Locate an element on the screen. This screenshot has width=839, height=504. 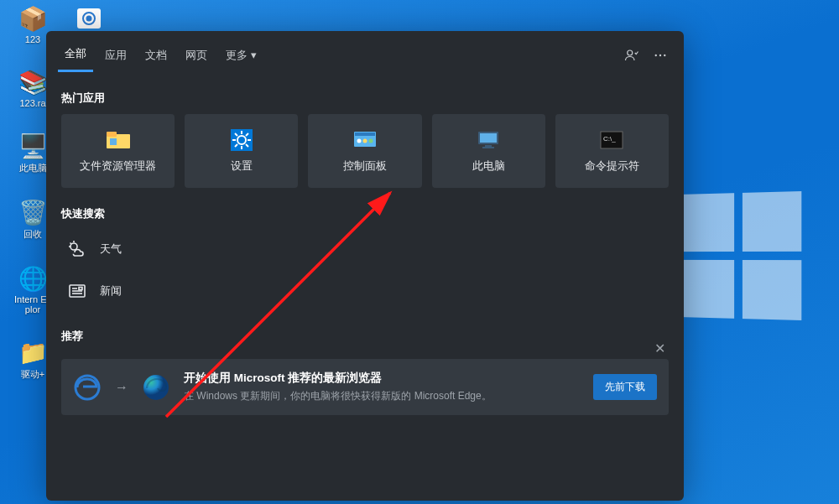
desktop-icon-label: 123 is located at coordinates (33, 39).